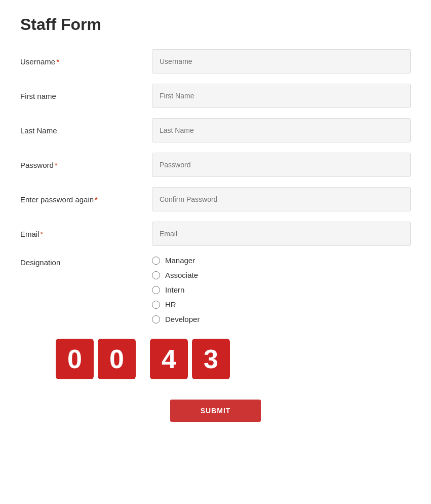  Describe the element at coordinates (171, 304) in the screenshot. I see `radio-label-hr: HR` at that location.